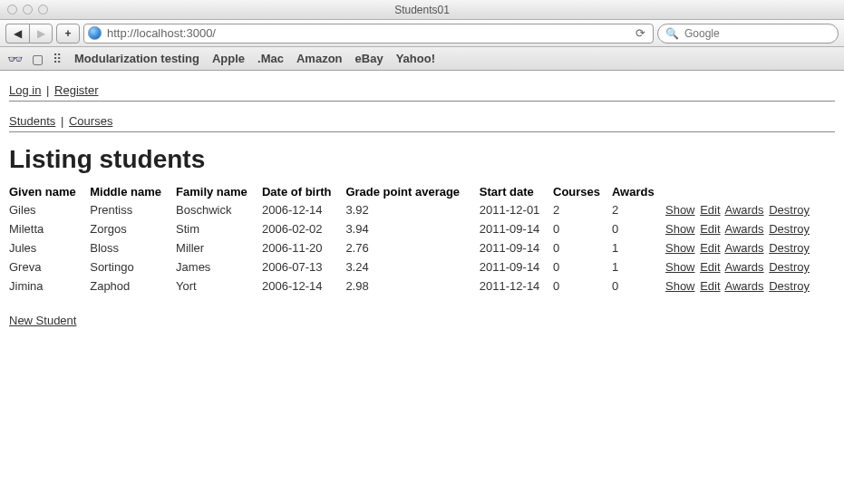  What do you see at coordinates (517, 286) in the screenshot?
I see `cell-start: 2011-12-14` at bounding box center [517, 286].